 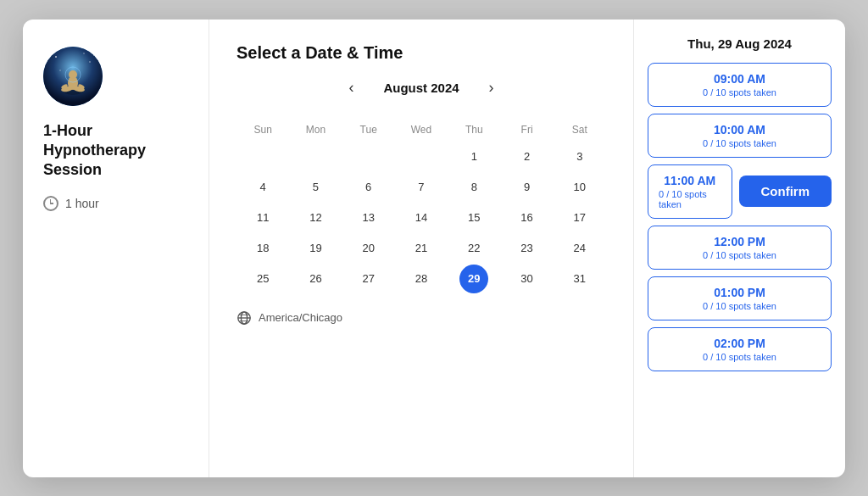 I want to click on time-slot: 01:00 PM0 / 10 spots taken, so click(x=739, y=298).